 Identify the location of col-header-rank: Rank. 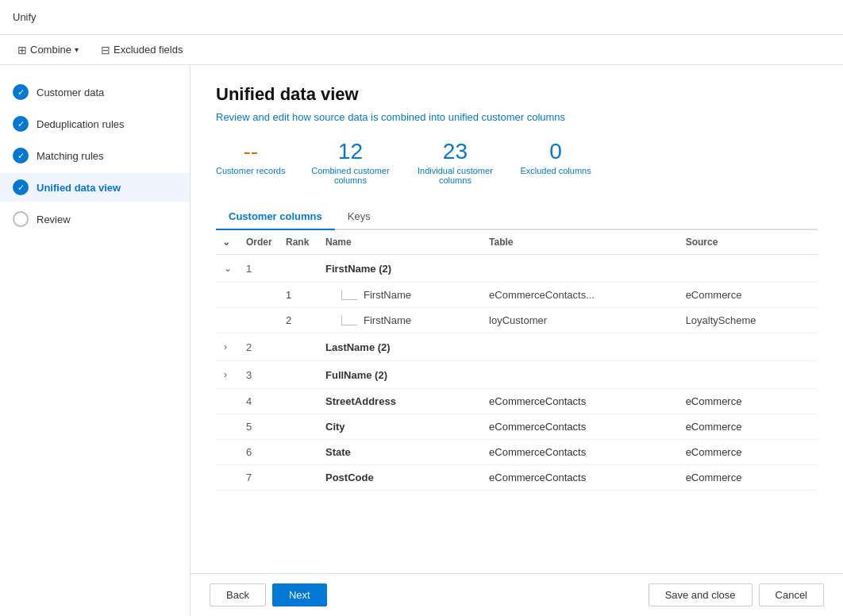
(299, 243).